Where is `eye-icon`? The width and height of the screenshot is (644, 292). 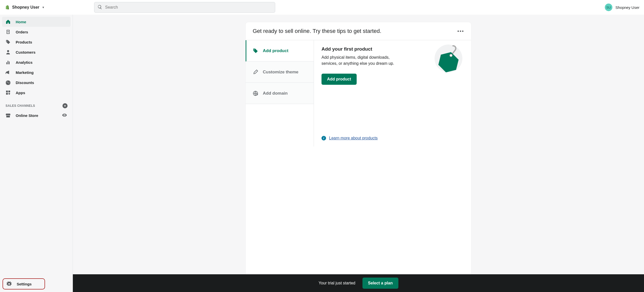 eye-icon is located at coordinates (65, 115).